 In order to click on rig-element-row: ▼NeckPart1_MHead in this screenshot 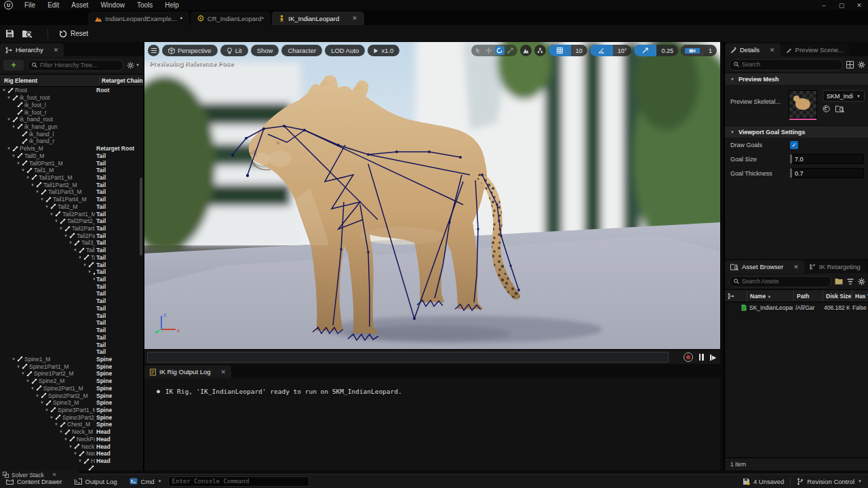, I will do `click(72, 439)`.